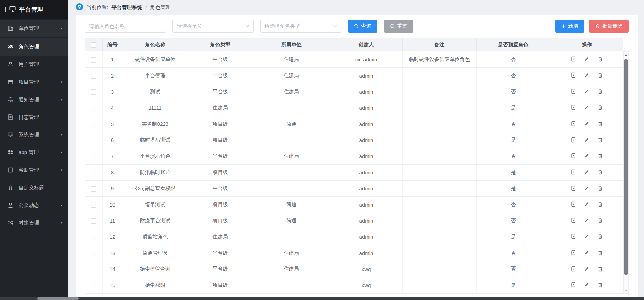  Describe the element at coordinates (62, 205) in the screenshot. I see `chevron-down-icon: ▾` at that location.